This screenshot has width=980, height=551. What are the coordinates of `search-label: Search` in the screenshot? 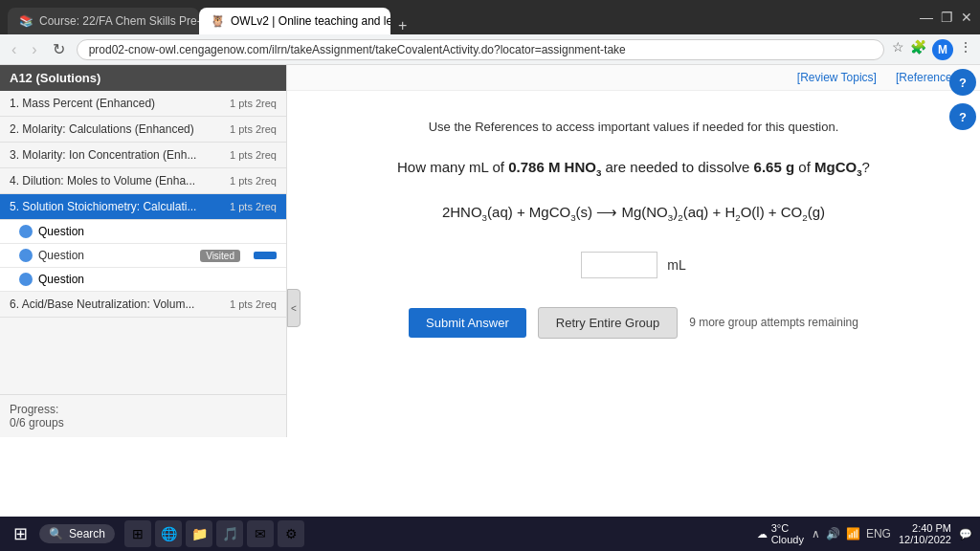 It's located at (87, 534).